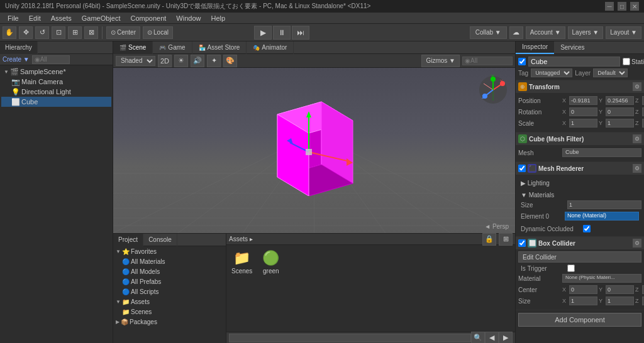 The height and width of the screenshot is (343, 644). I want to click on asset-scenes-folder: 📁 Scenes, so click(242, 288).